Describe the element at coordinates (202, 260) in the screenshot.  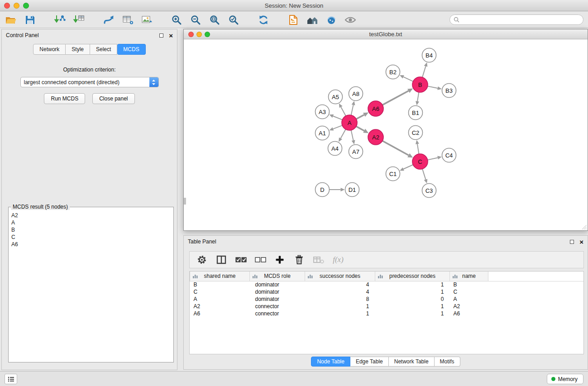
I see `table-settings-icon` at that location.